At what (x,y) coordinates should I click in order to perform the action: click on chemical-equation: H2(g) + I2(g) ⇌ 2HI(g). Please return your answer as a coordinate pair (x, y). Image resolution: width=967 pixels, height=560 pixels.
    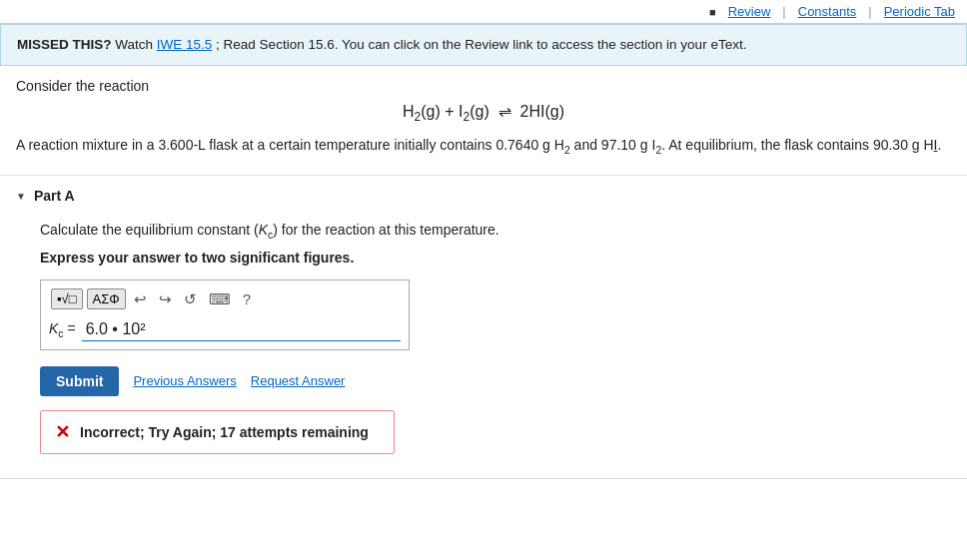
    Looking at the image, I should click on (484, 113).